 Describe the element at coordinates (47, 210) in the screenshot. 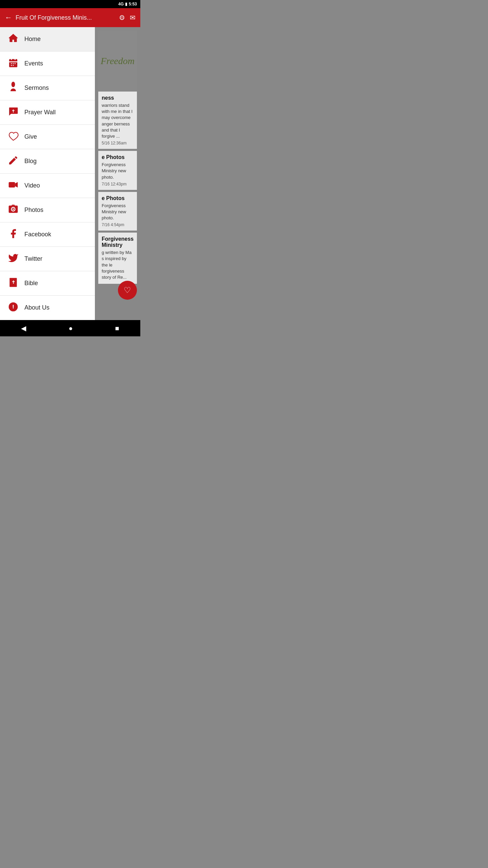

I see `sidebar-item-photos: Photos` at that location.